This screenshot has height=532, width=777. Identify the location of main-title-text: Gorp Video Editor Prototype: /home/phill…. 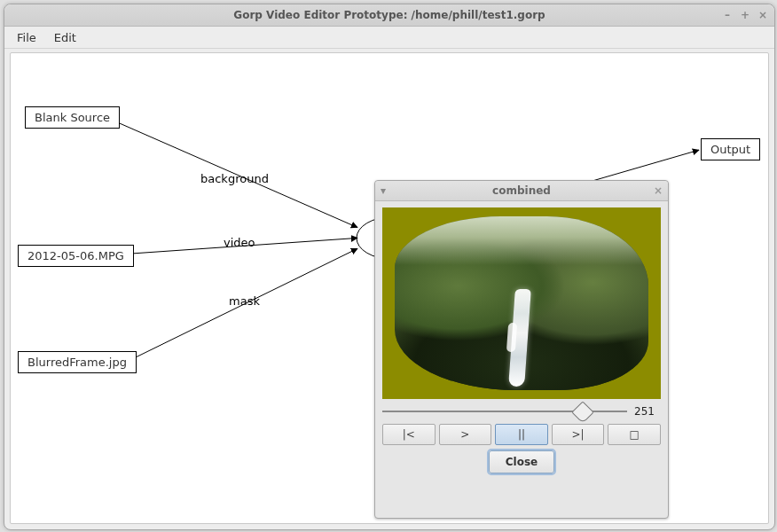
(388, 15).